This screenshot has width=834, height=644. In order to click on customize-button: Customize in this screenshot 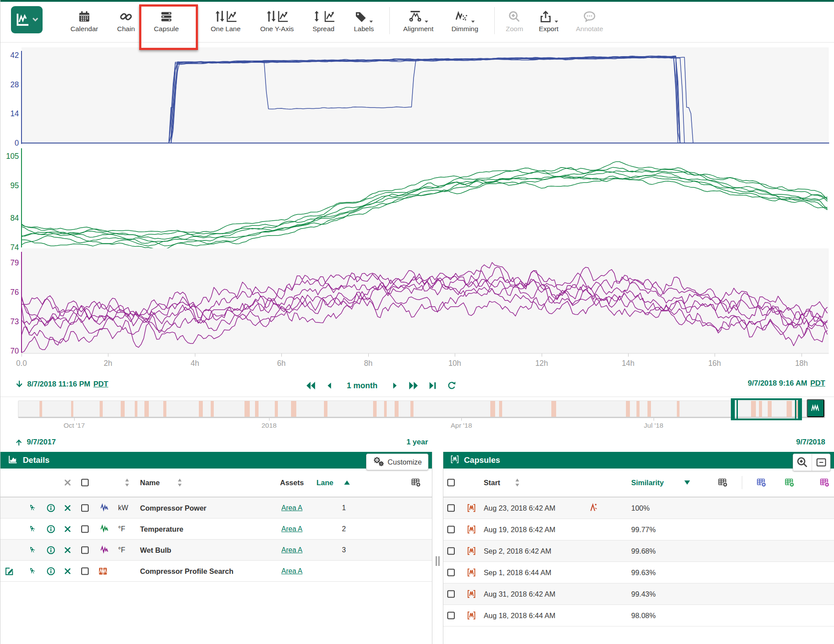, I will do `click(397, 462)`.